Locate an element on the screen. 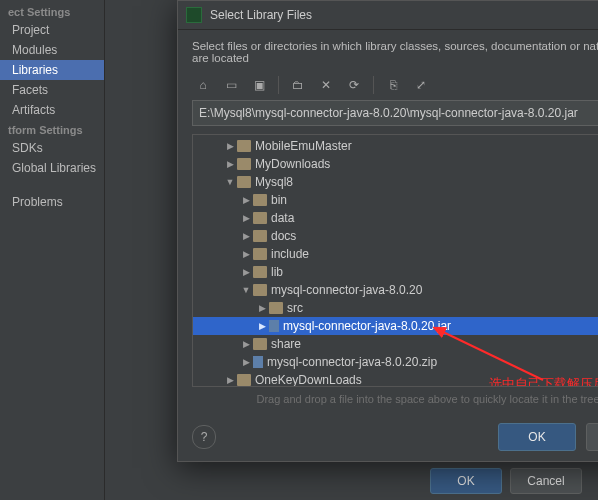 This screenshot has height=500, width=598. tree-node: ▶lib is located at coordinates (396, 272).